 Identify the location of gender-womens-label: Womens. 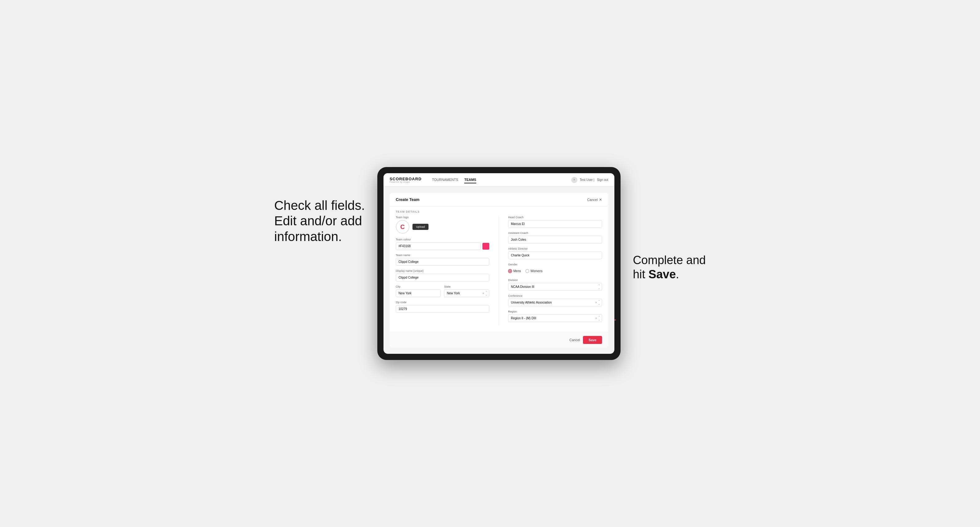
(536, 271).